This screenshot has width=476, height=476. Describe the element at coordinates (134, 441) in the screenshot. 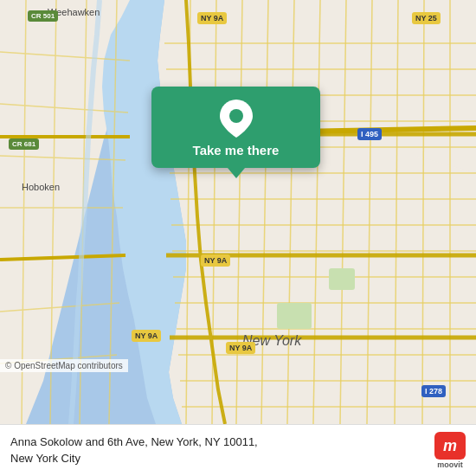

I see `address-line1: Anna Sokolow and 6th Ave, New York, NY 1…` at that location.